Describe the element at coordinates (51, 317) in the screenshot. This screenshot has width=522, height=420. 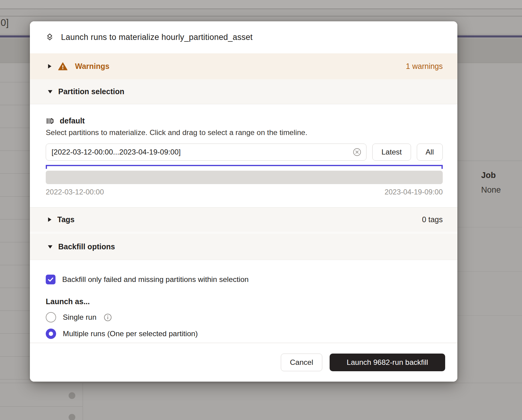
I see `single-run-radio` at that location.